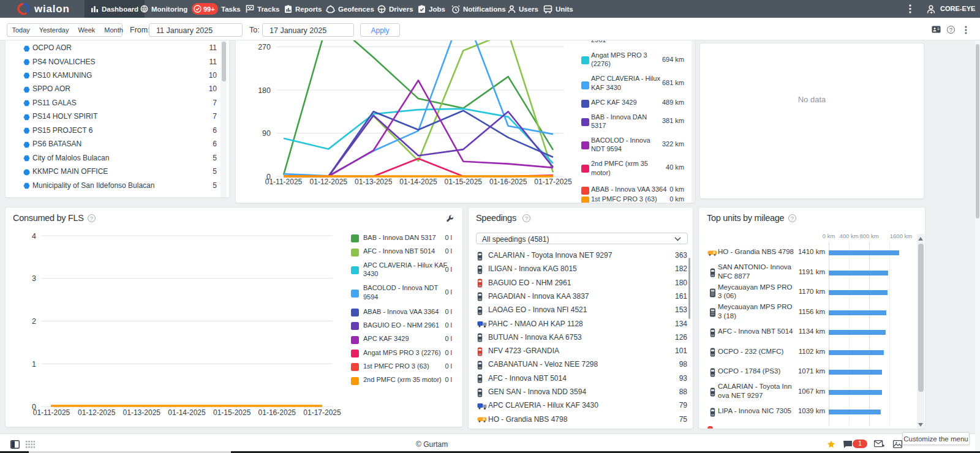  What do you see at coordinates (34, 321) in the screenshot?
I see `svg-text: 2` at bounding box center [34, 321].